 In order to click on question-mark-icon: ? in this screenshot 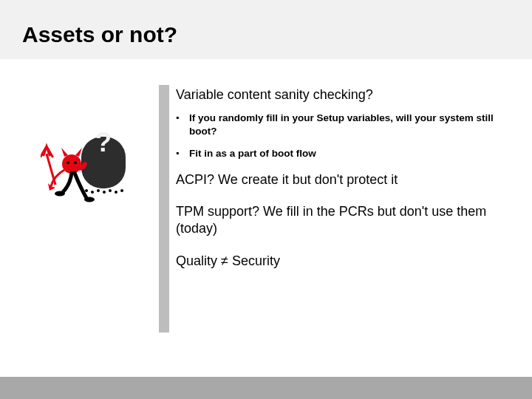, I will do `click(103, 142)`.